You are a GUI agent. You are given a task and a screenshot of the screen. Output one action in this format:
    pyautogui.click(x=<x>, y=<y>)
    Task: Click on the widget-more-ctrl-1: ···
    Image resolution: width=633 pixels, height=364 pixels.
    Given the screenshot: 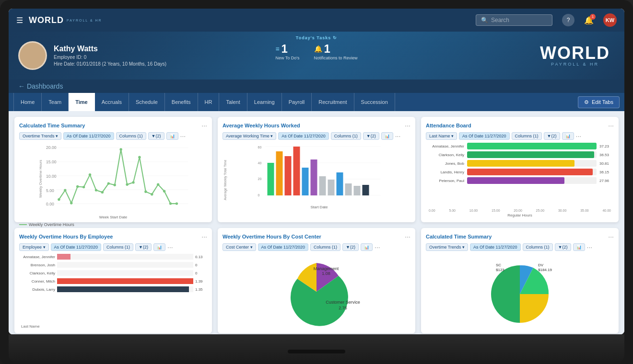 What is the action you would take?
    pyautogui.click(x=183, y=136)
    